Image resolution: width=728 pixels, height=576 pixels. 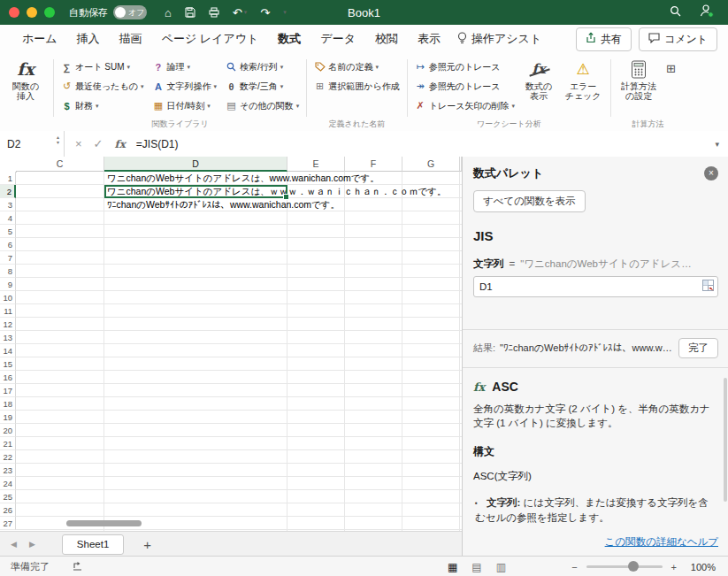 I want to click on zoom-window-button, so click(x=50, y=12).